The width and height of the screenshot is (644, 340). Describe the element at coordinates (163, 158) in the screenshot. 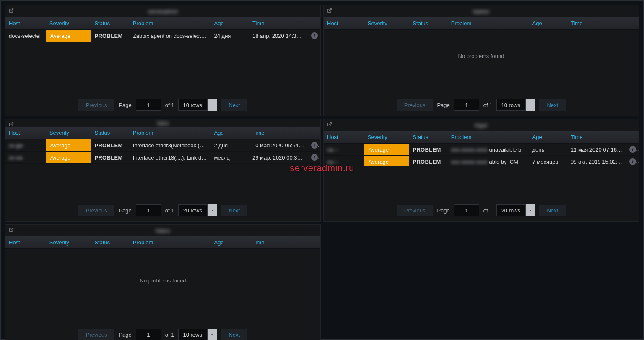

I see `table-row: xx-swAveragePROBLEMInterface ether18(...…` at that location.